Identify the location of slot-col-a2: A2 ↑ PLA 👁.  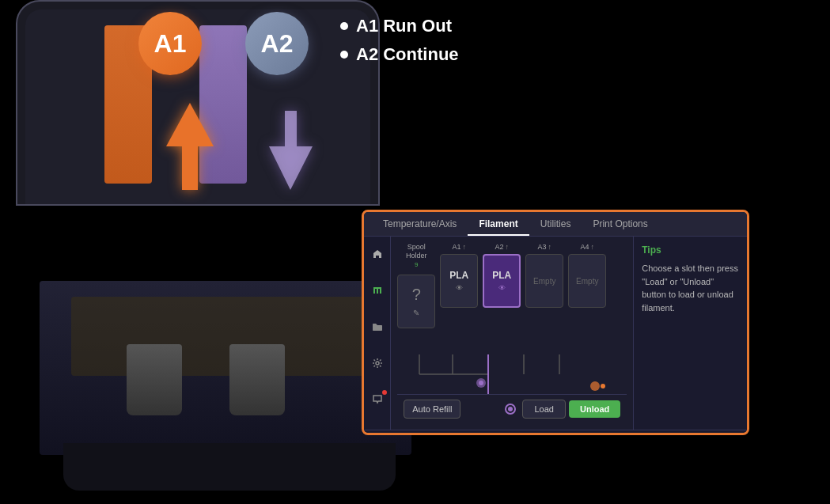
(502, 275).